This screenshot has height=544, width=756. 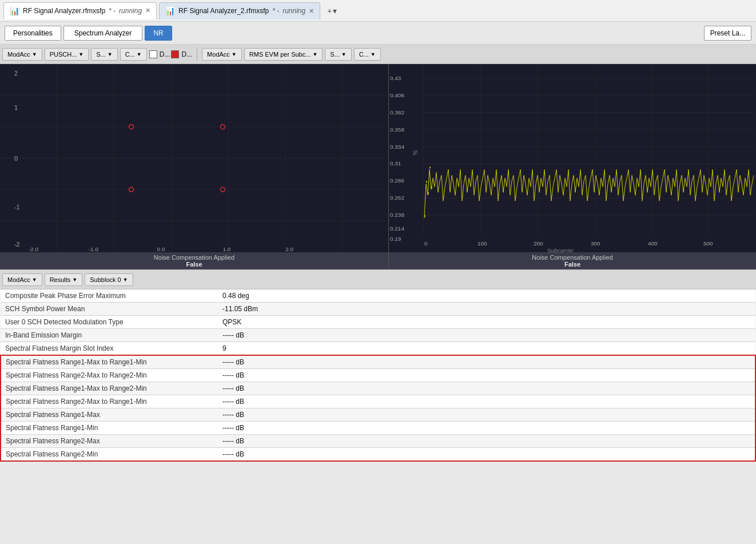 I want to click on results-results-dropdown: Results ▼, so click(x=64, y=280).